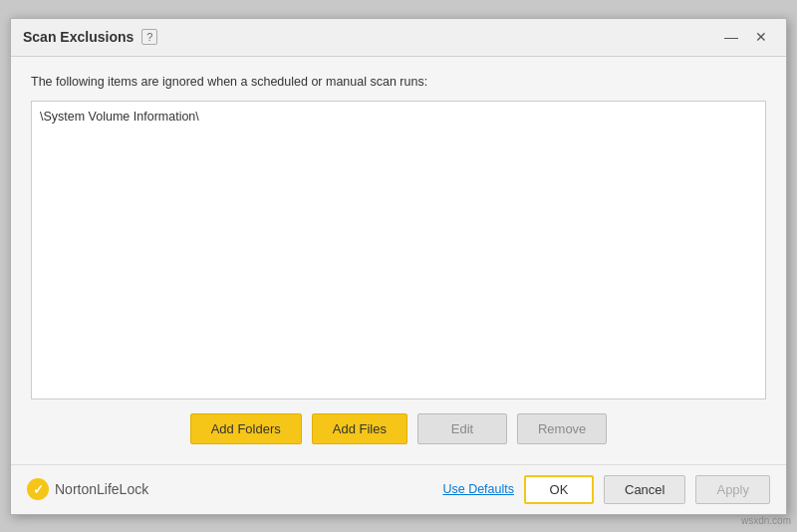  What do you see at coordinates (102, 489) in the screenshot?
I see `norton-brand-name: NortonLifeLock` at bounding box center [102, 489].